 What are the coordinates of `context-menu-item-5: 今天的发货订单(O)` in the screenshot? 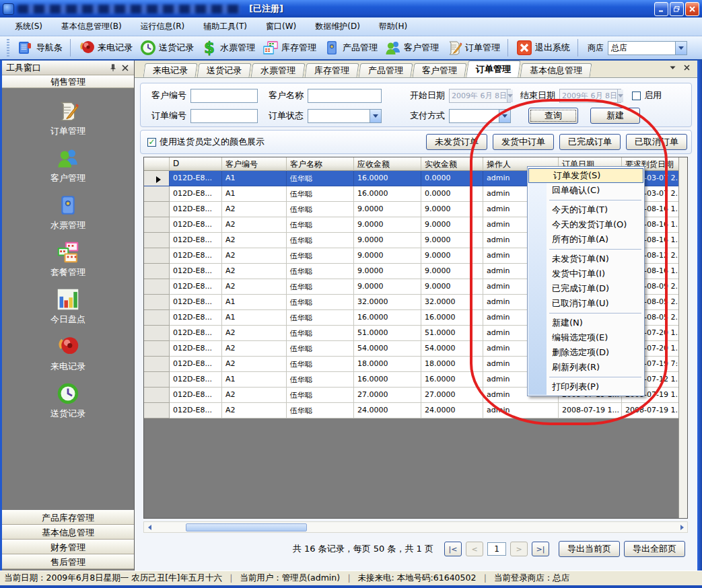 It's located at (586, 225).